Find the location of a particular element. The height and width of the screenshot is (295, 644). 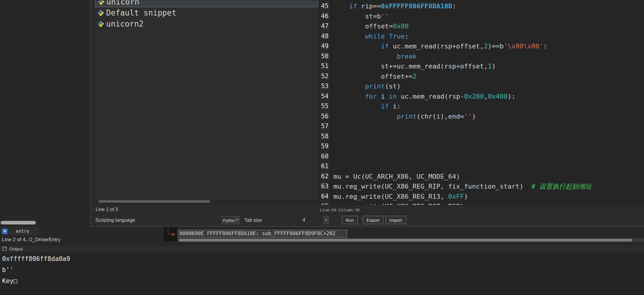

code-line: 64mu.reg_write(UC_X86_REG_R13, 0xFF) is located at coordinates (456, 197).